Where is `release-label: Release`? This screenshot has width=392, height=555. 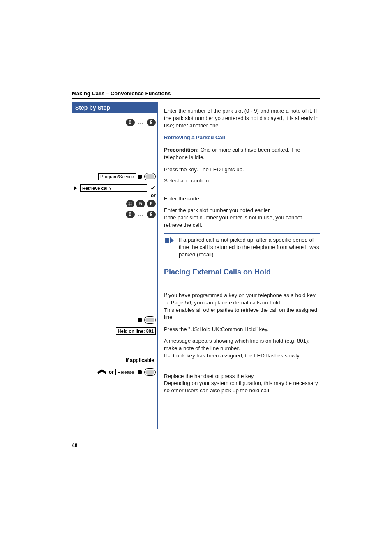 release-label: Release is located at coordinates (126, 372).